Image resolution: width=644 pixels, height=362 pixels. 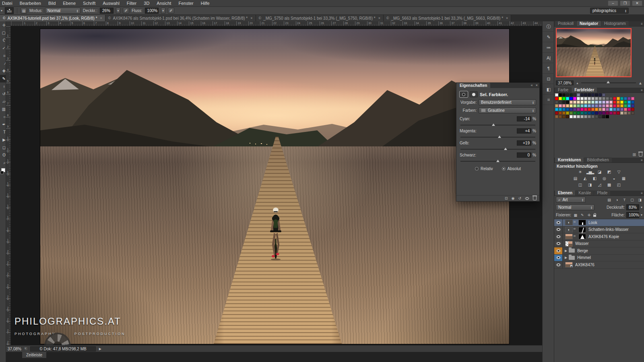 What do you see at coordinates (569, 160) in the screenshot?
I see `panel-tab-korrekturen: Korrekturen` at bounding box center [569, 160].